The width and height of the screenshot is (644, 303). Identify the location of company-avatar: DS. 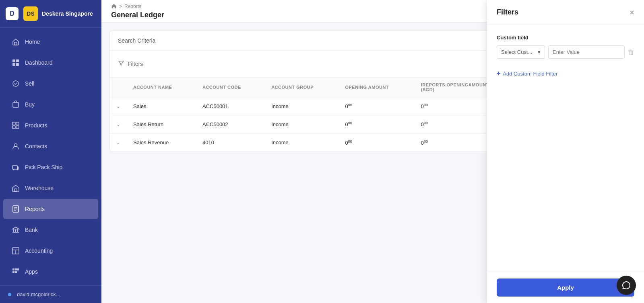
(31, 14).